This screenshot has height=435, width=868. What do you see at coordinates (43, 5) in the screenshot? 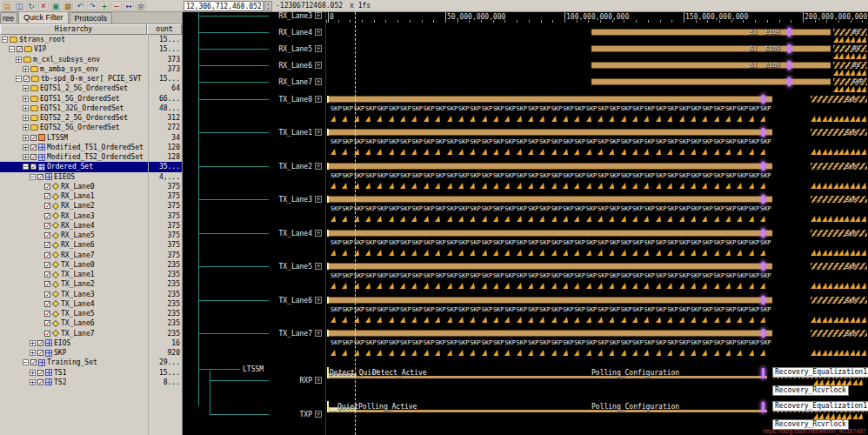
I see `cut-icon: ✕` at bounding box center [43, 5].